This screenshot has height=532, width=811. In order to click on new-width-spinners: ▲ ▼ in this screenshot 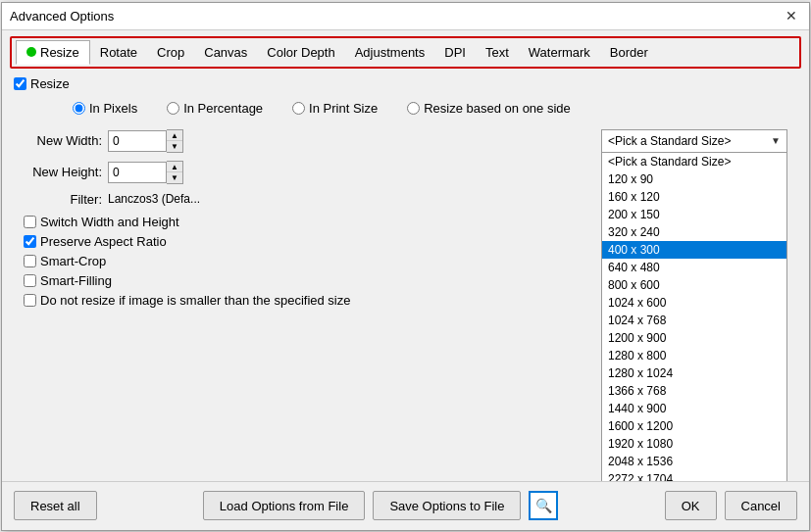, I will do `click(175, 141)`.